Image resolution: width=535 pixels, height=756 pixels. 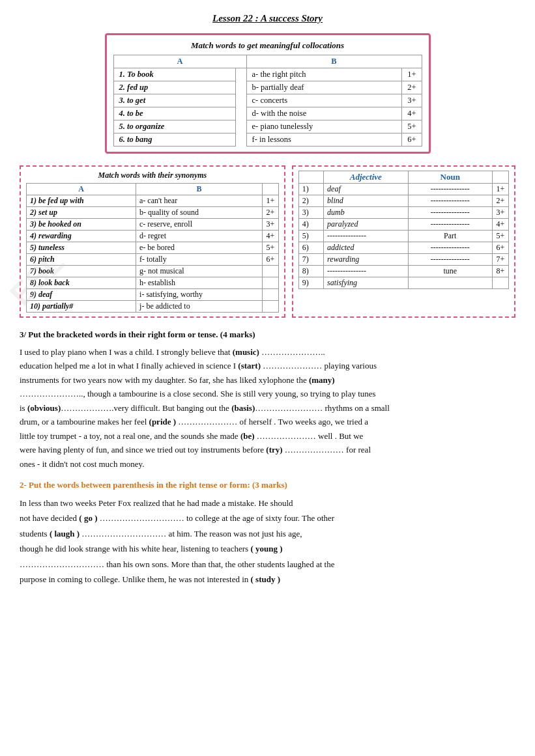 What do you see at coordinates (267, 140) in the screenshot?
I see `table-row: 6. to bang f- in lessons 6+` at bounding box center [267, 140].